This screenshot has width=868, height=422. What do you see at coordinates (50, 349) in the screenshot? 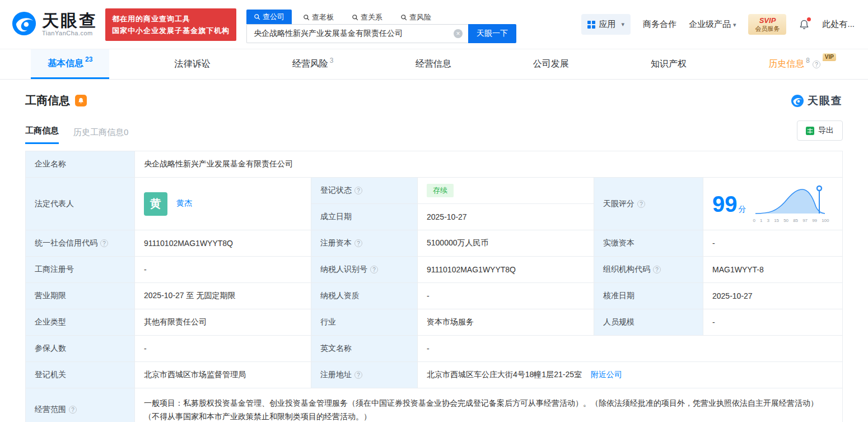
I see `field-label: 参保人数` at bounding box center [50, 349].